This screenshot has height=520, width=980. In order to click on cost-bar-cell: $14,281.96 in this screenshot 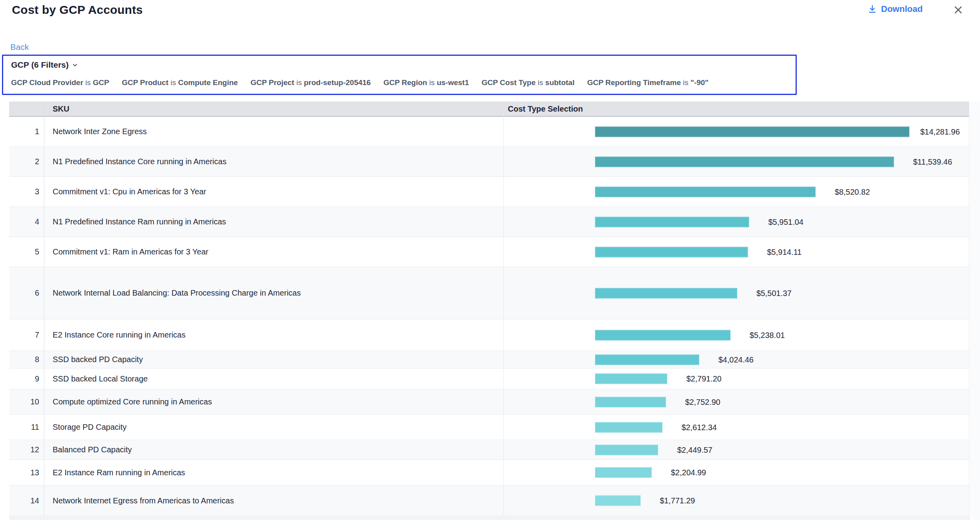, I will do `click(736, 131)`.